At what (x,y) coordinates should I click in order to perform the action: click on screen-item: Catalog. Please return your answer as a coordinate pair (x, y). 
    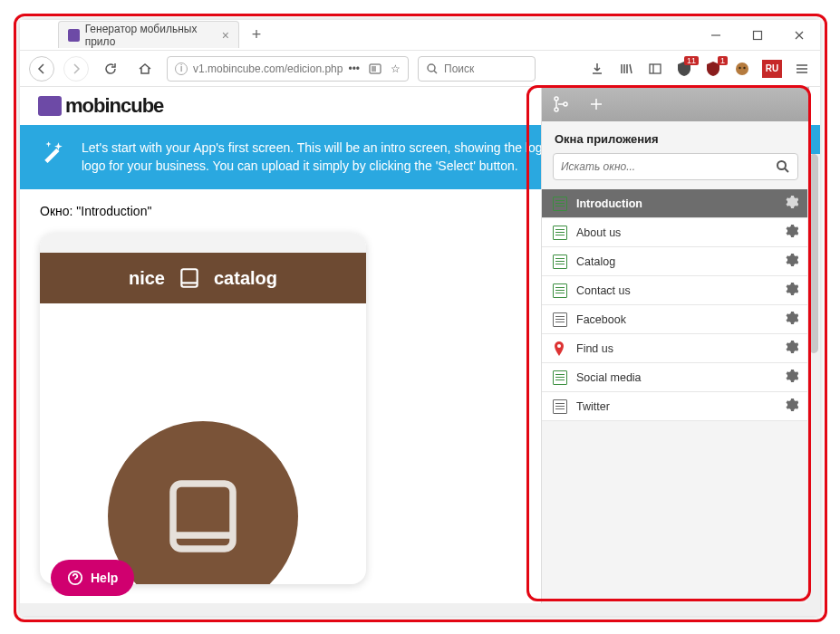
    Looking at the image, I should click on (676, 262).